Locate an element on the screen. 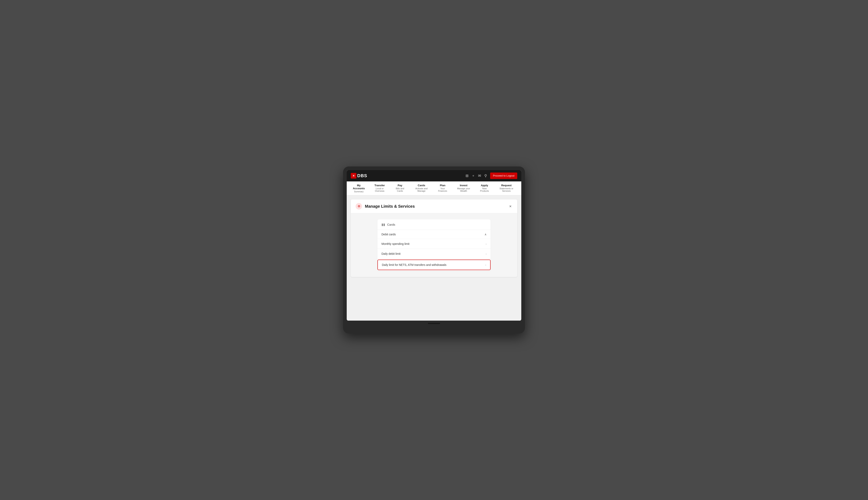  modal-card: ⚙ Manage Limits & Services × ▮▮ Cards is located at coordinates (434, 238).